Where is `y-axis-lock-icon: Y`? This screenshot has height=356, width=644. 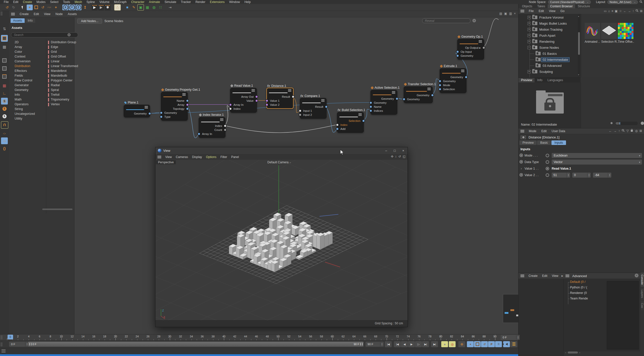 y-axis-lock-icon: Y is located at coordinates (72, 8).